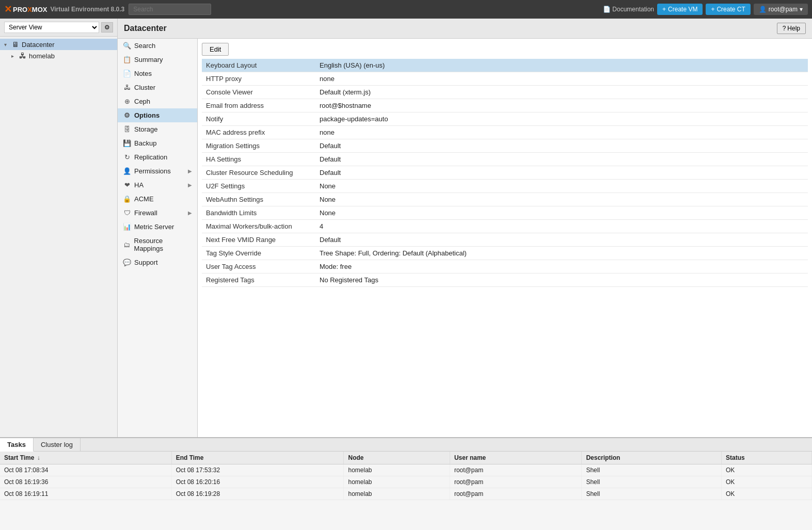 This screenshot has height=530, width=812. What do you see at coordinates (406, 482) in the screenshot?
I see `table-row: Oct 08 16:19:36Oct 08 16:20:16homelabroo…` at bounding box center [406, 482].